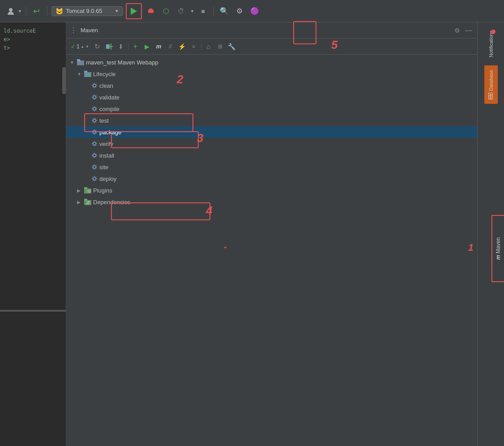  Describe the element at coordinates (272, 86) in the screenshot. I see `tree-item-clean: clean` at that location.